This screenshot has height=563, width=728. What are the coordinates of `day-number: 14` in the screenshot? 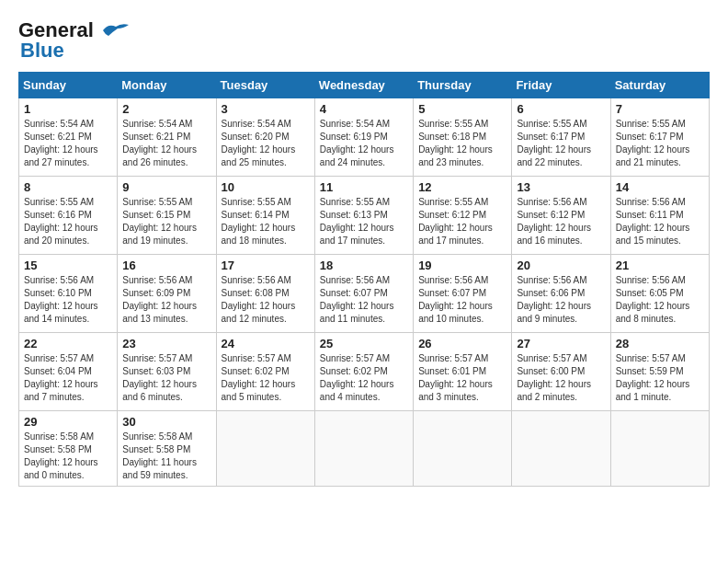 It's located at (660, 188).